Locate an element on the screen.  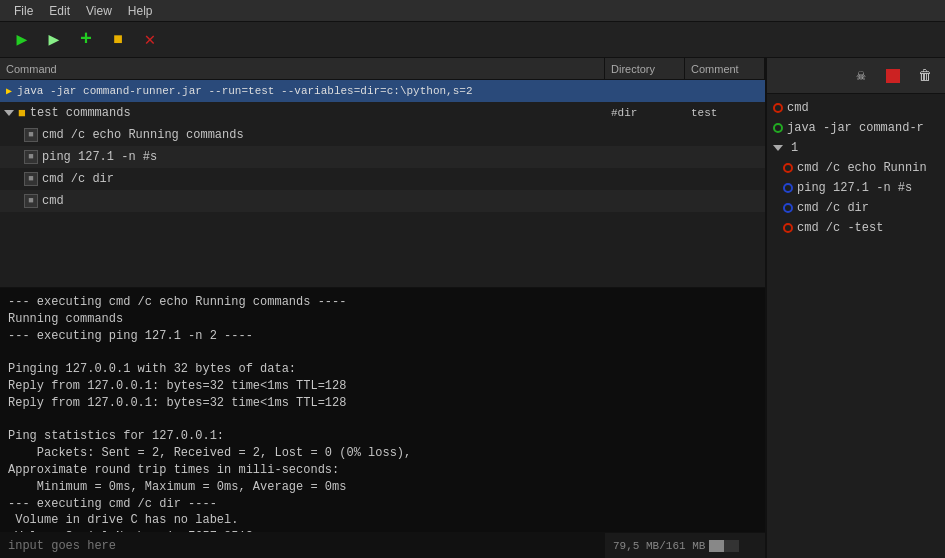
circle-red-icon is located at coordinates (778, 108).